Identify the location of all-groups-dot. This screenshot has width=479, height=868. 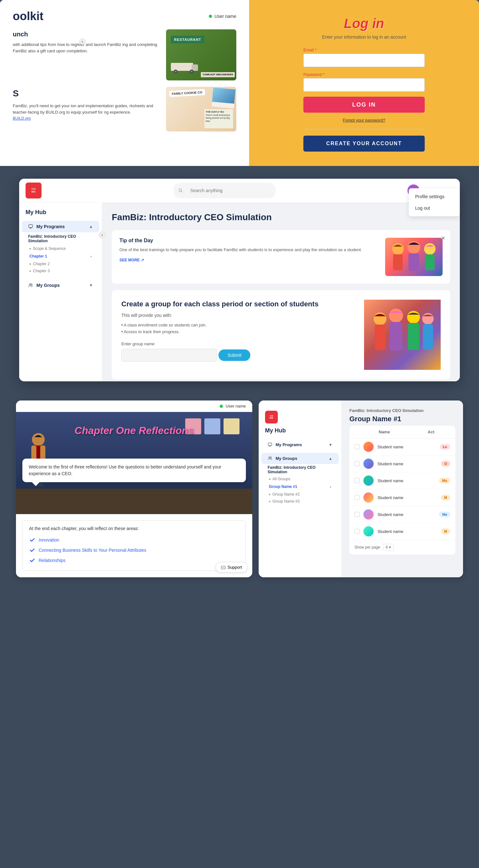
(270, 479).